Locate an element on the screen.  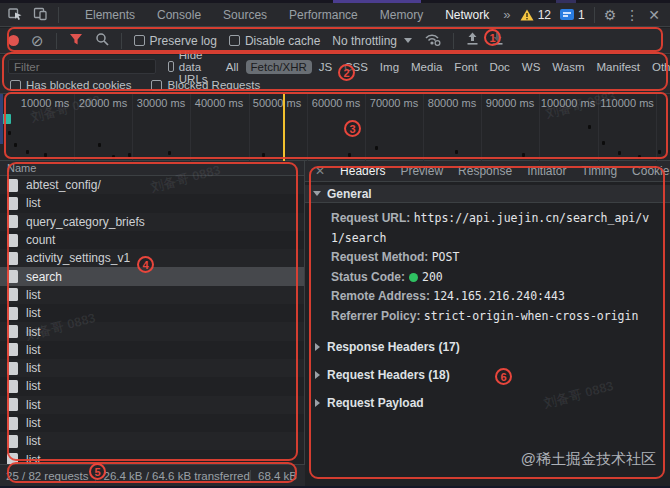
request-type-filters: All Fetch/XHR JS CSS Img Media Font Doc … is located at coordinates (446, 67).